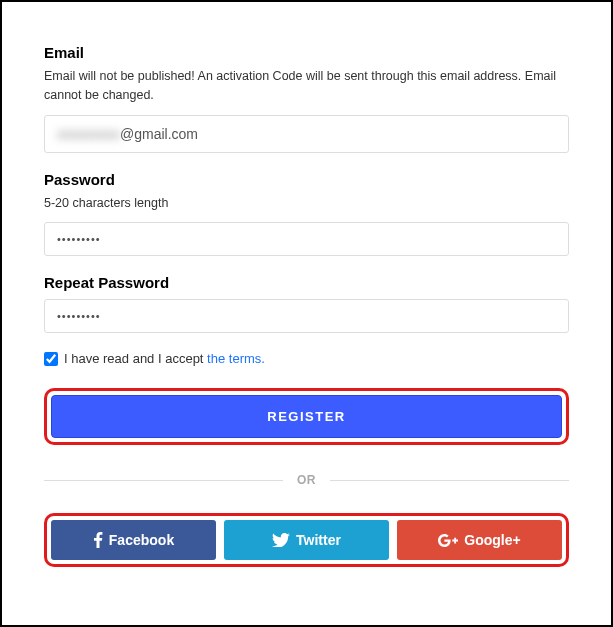  I want to click on password-help: 5-20 characters length, so click(306, 204).